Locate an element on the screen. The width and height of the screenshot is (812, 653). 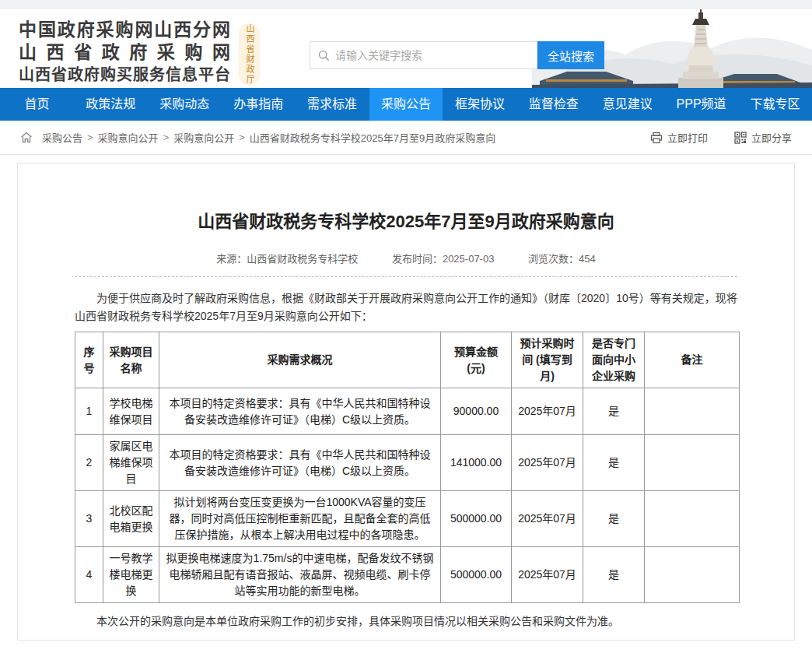
nav-item-feedback: 意见建议 is located at coordinates (627, 104).